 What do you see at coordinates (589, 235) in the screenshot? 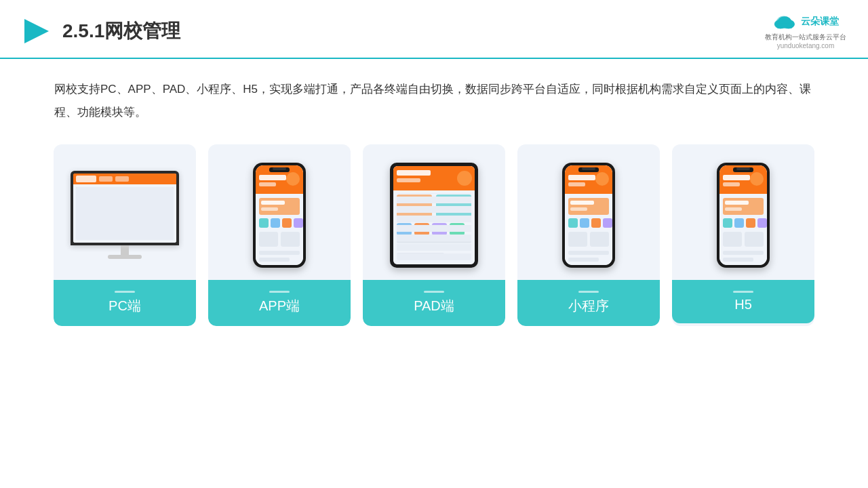
I see `card-miniprogram: 小程序` at bounding box center [589, 235].